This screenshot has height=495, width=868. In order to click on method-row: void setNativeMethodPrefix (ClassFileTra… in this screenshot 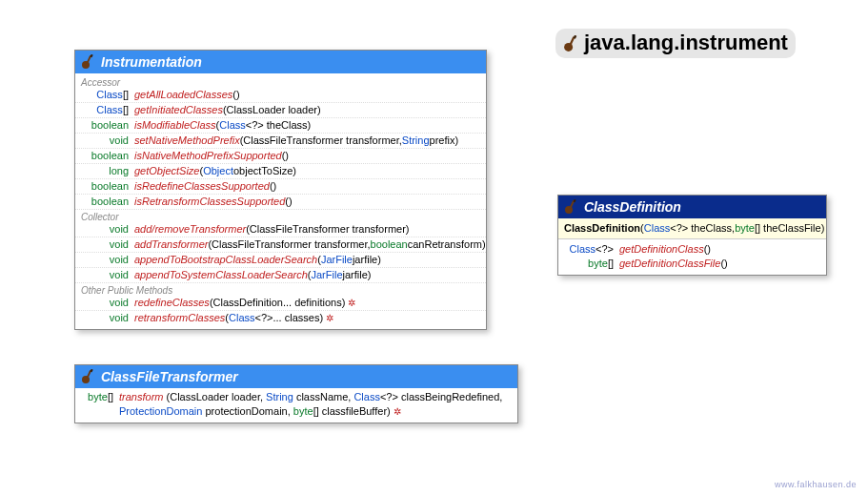, I will do `click(280, 141)`.